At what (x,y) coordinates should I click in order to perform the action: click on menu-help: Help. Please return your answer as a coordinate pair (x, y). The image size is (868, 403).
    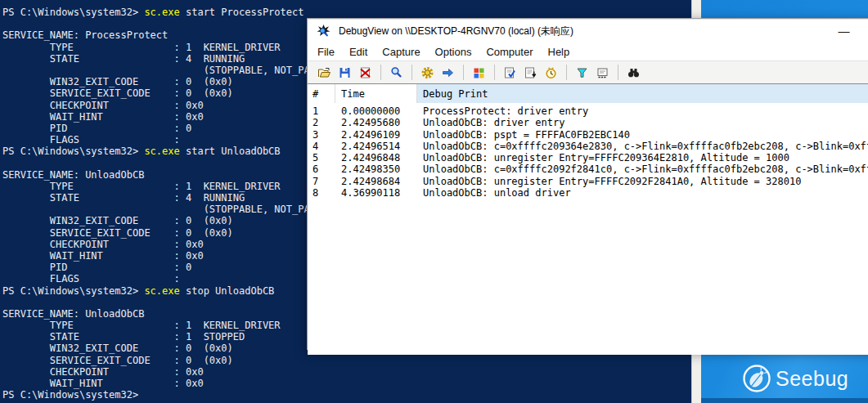
    Looking at the image, I should click on (560, 52).